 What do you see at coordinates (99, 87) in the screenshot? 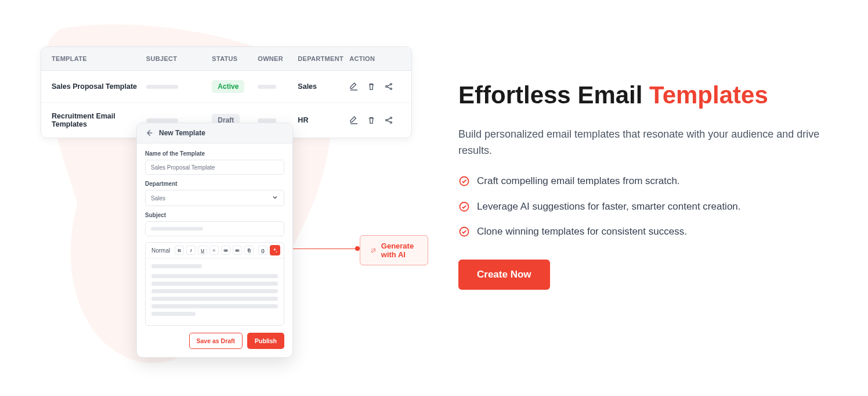
I see `cell-template: Sales Proposal Template` at bounding box center [99, 87].